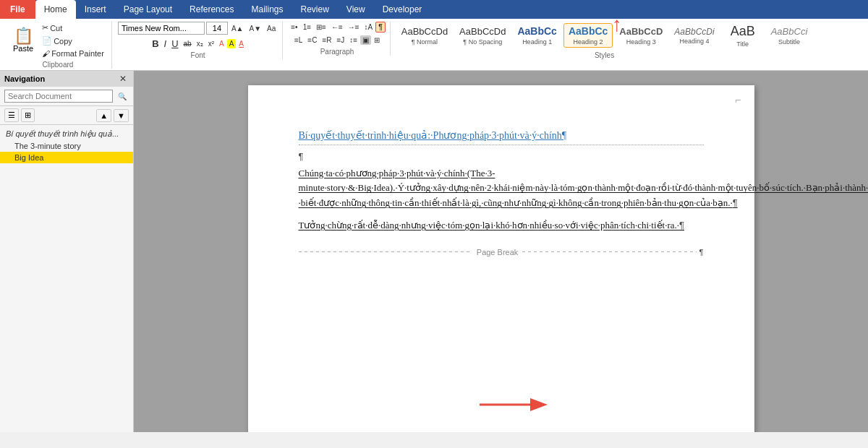 The width and height of the screenshot is (868, 448). Describe the element at coordinates (743, 36) in the screenshot. I see `style-title: AaB Title` at that location.